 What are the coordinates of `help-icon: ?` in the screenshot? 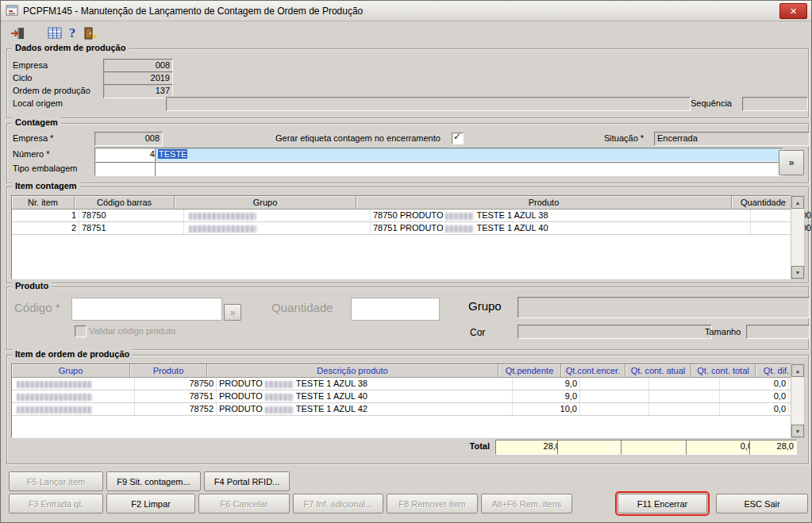 It's located at (72, 33).